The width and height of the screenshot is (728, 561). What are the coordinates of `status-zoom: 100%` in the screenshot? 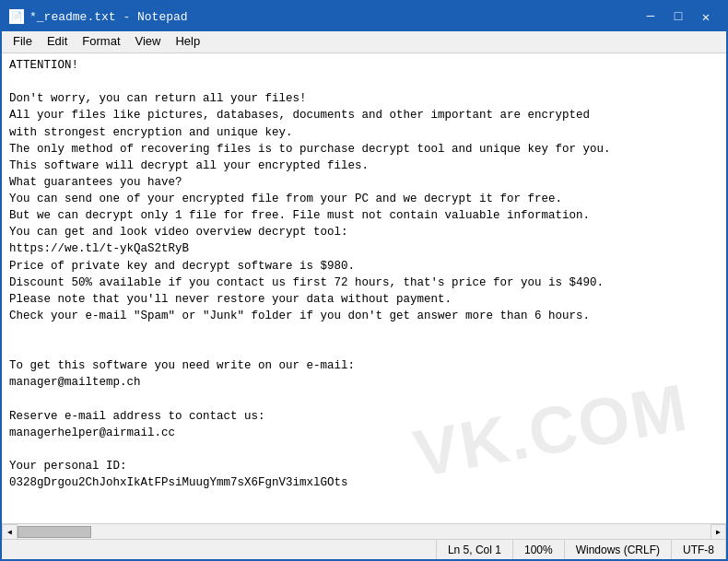 It's located at (539, 549).